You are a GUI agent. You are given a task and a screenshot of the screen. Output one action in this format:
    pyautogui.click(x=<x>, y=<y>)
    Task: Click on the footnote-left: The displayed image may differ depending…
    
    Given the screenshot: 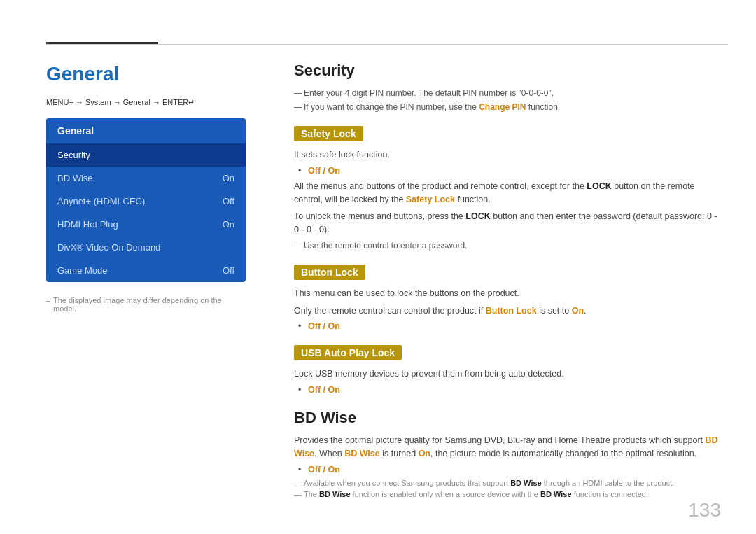 What is the action you would take?
    pyautogui.click(x=146, y=304)
    